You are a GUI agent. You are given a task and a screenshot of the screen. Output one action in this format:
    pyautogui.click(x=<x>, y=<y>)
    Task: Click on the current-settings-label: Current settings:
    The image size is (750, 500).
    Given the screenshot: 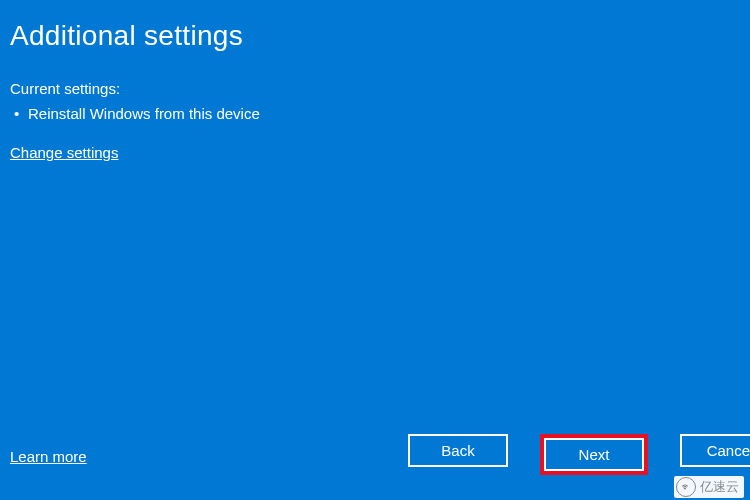 What is the action you would take?
    pyautogui.click(x=375, y=74)
    